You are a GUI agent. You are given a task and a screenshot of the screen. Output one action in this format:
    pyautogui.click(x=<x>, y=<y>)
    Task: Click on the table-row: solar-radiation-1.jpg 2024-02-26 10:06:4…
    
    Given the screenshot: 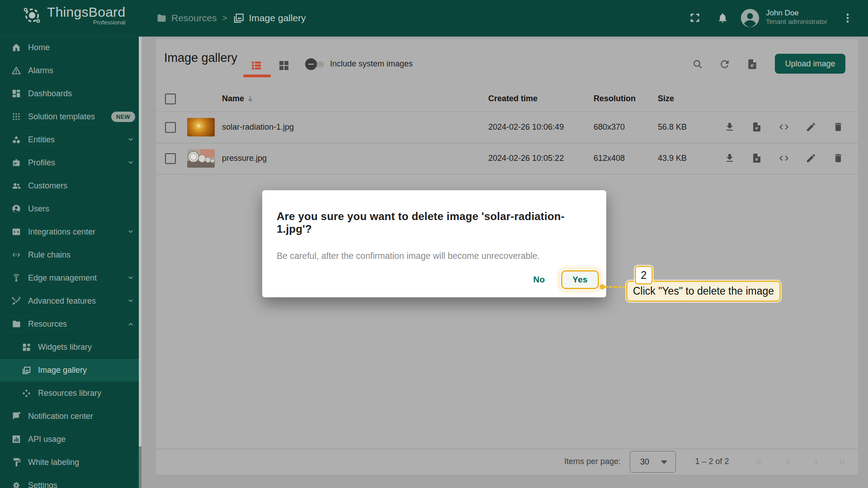 What is the action you would take?
    pyautogui.click(x=507, y=127)
    